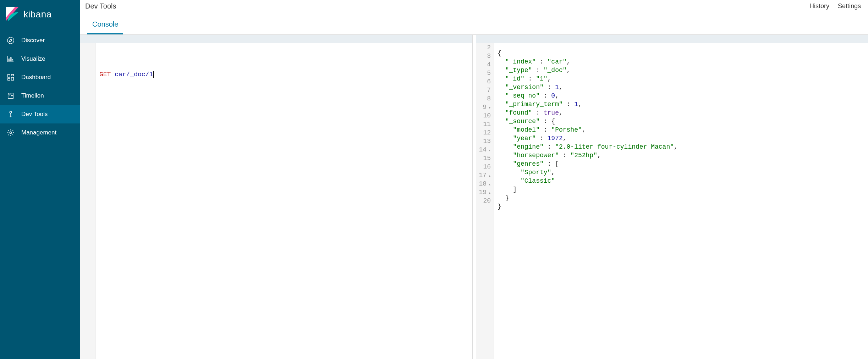  Describe the element at coordinates (547, 121) in the screenshot. I see `token-punc: : {` at that location.